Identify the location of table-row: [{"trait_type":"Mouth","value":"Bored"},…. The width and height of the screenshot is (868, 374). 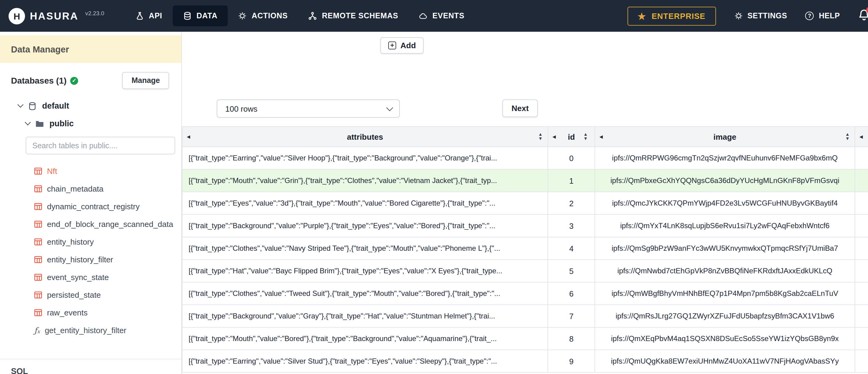
(525, 338).